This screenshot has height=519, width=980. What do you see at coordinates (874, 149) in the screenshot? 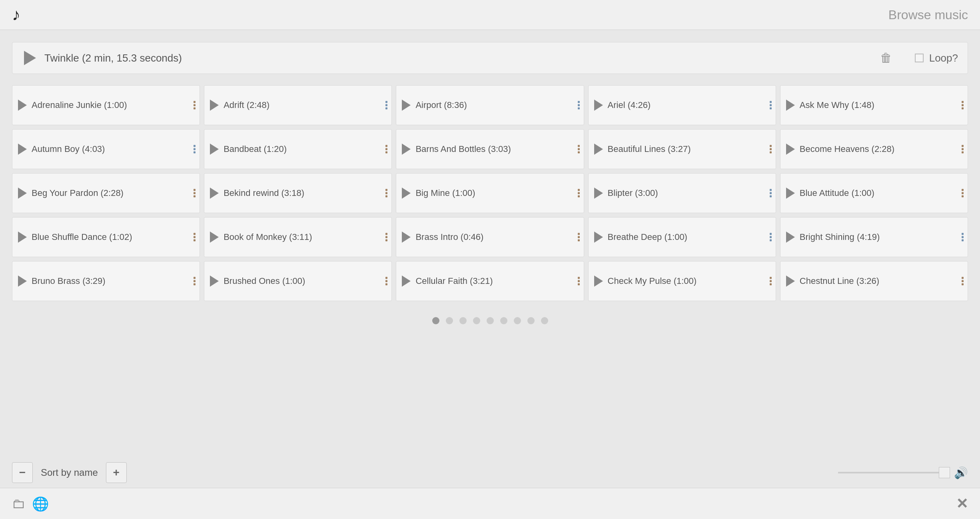
I see `music-item: Become Heavens (2:28)` at bounding box center [874, 149].